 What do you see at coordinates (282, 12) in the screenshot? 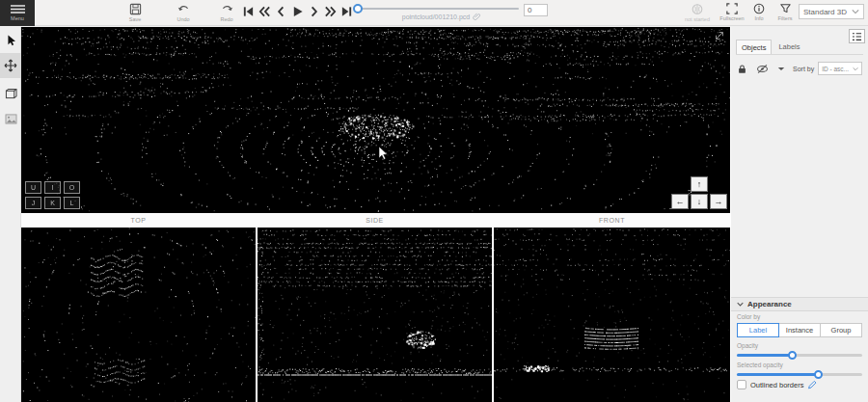
I see `previous-frame-button` at bounding box center [282, 12].